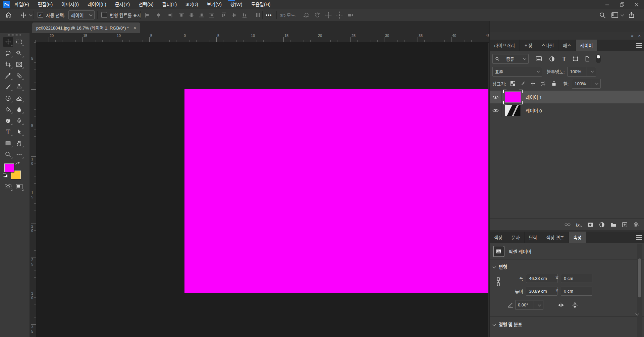 The height and width of the screenshot is (337, 644). Describe the element at coordinates (602, 15) in the screenshot. I see `search-button` at that location.